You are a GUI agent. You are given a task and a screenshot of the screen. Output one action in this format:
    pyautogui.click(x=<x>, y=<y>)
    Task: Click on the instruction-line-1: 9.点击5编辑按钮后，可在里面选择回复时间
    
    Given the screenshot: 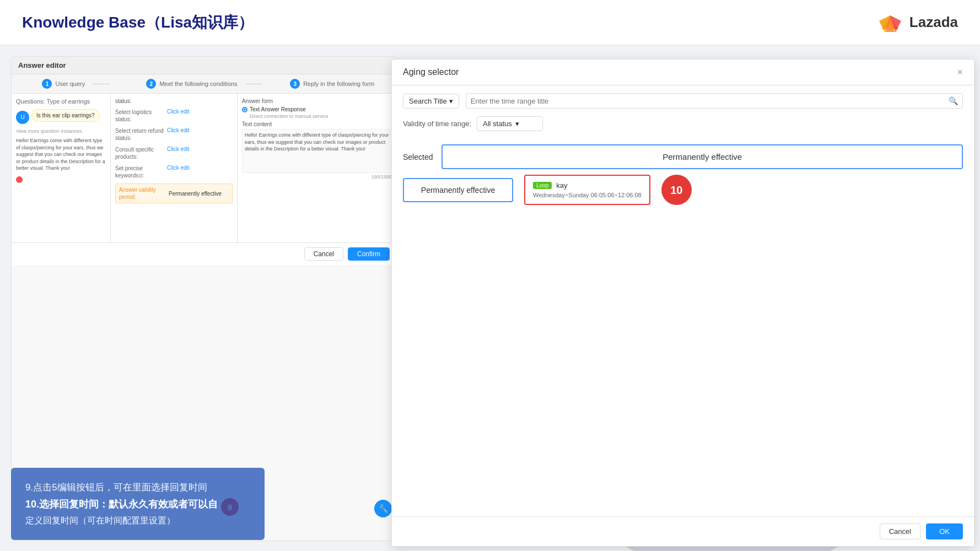 What is the action you would take?
    pyautogui.click(x=138, y=488)
    